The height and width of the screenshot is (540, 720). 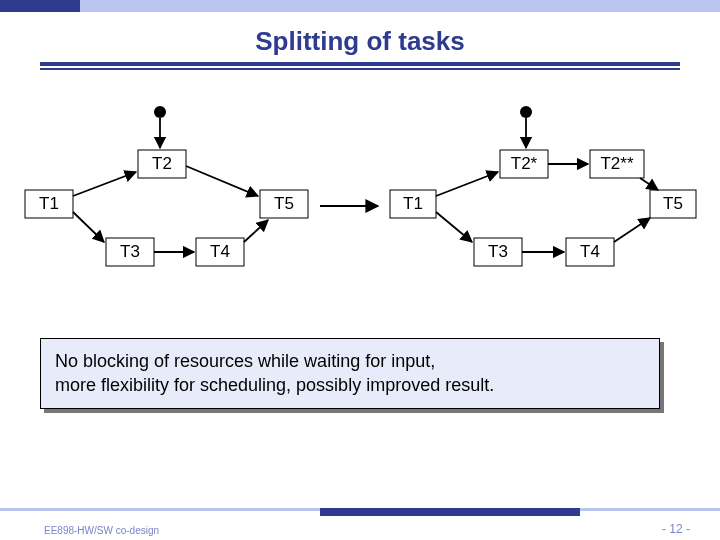 I want to click on top-accent-bar, so click(x=360, y=6).